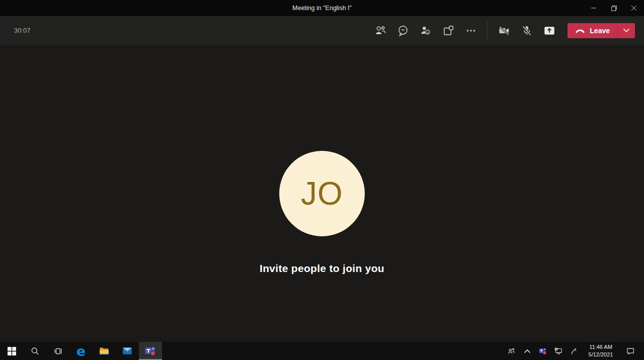 This screenshot has width=644, height=360. I want to click on windows-start-icon, so click(12, 351).